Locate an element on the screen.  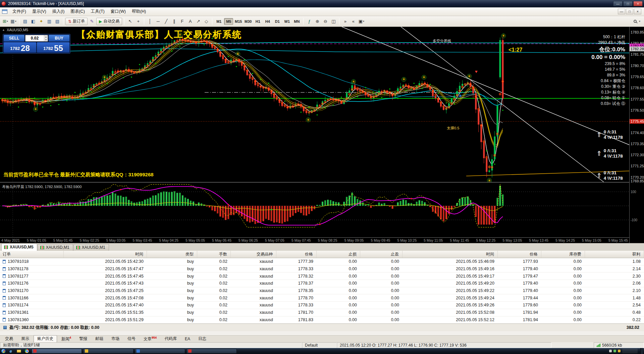
timeframe-h4-button: H4 is located at coordinates (268, 21).